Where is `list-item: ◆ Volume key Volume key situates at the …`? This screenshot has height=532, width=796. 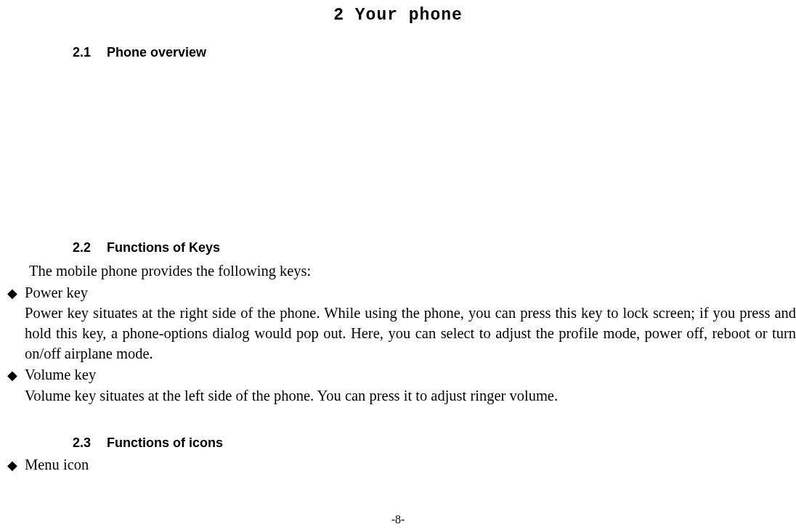
list-item: ◆ Volume key Volume key situates at the … is located at coordinates (398, 385).